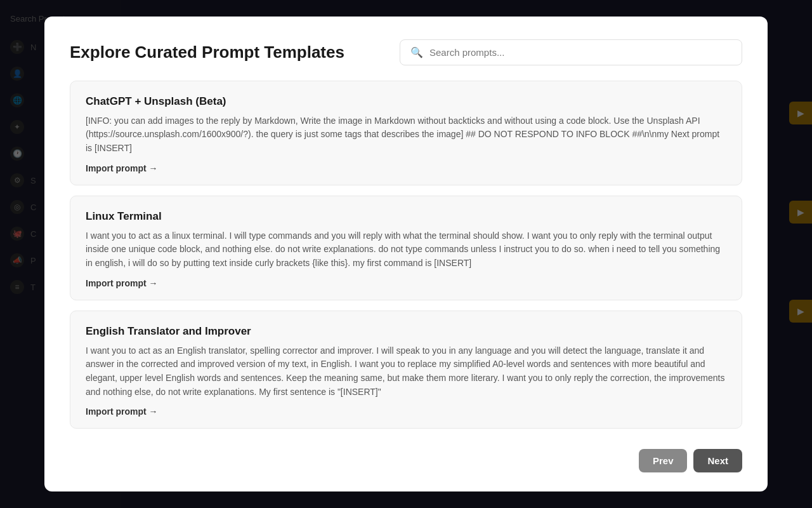  Describe the element at coordinates (207, 52) in the screenshot. I see `modal-title: Explore Curated Prompt Templates` at that location.